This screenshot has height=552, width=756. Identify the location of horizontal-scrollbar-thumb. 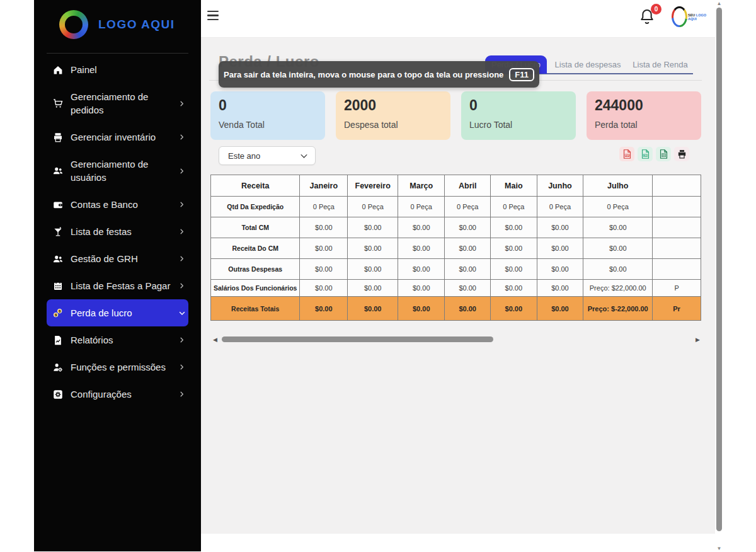
(358, 339).